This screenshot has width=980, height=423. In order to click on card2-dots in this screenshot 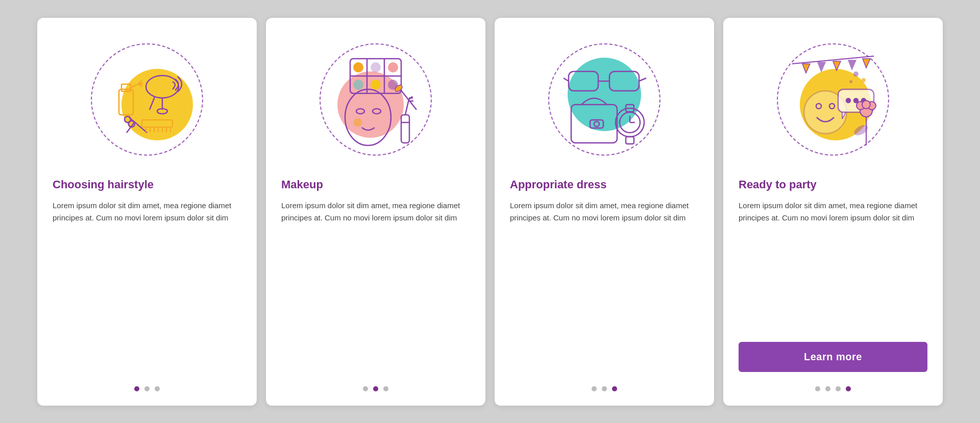, I will do `click(376, 389)`.